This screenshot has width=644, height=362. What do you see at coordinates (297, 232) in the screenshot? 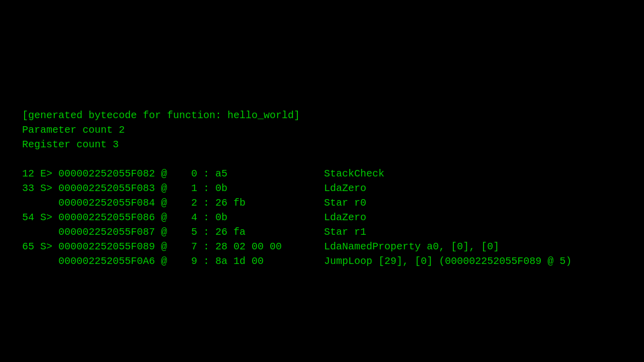
I see `instr5: 000002252055F087 @ 5 : 26 fa Star r1` at bounding box center [297, 232].